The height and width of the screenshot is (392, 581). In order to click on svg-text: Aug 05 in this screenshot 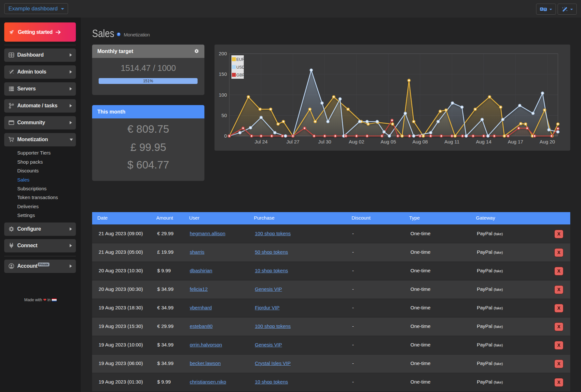, I will do `click(388, 142)`.